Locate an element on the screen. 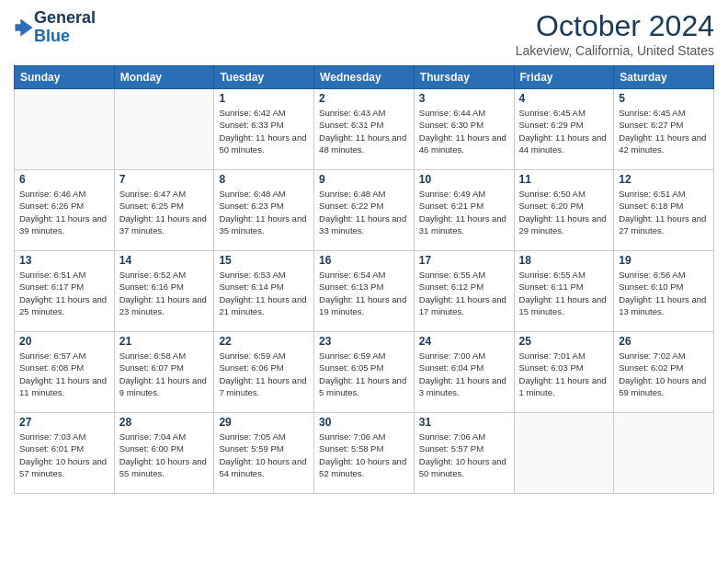  day-number: 27 is located at coordinates (64, 422).